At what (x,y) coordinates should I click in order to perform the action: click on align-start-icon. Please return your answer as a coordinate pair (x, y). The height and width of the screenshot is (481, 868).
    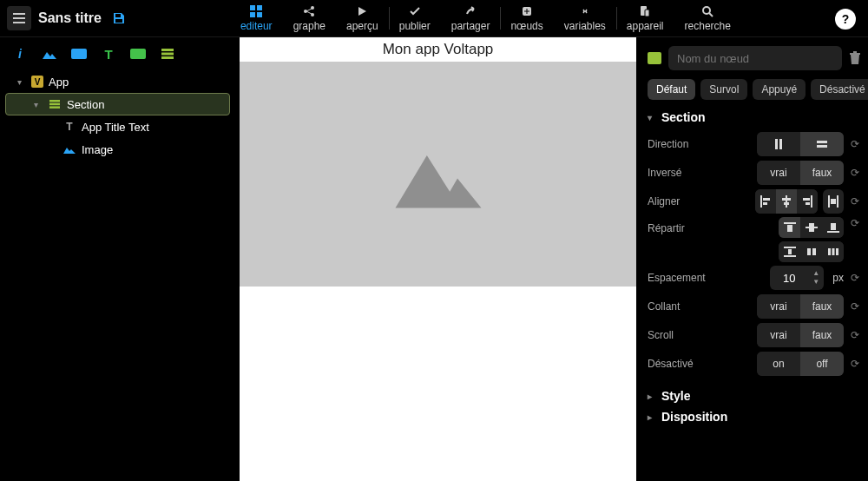
    Looking at the image, I should click on (766, 201).